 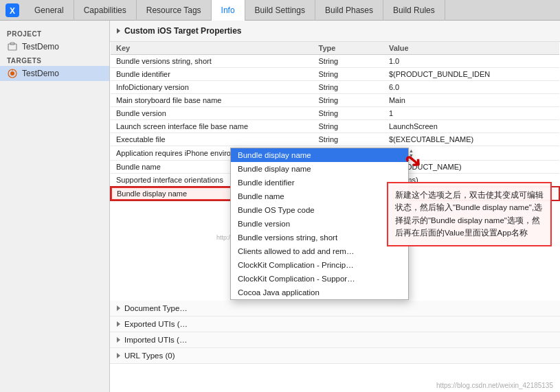 What do you see at coordinates (335, 88) in the screenshot?
I see `table-row: InfoDictionary version String 6.0` at bounding box center [335, 88].